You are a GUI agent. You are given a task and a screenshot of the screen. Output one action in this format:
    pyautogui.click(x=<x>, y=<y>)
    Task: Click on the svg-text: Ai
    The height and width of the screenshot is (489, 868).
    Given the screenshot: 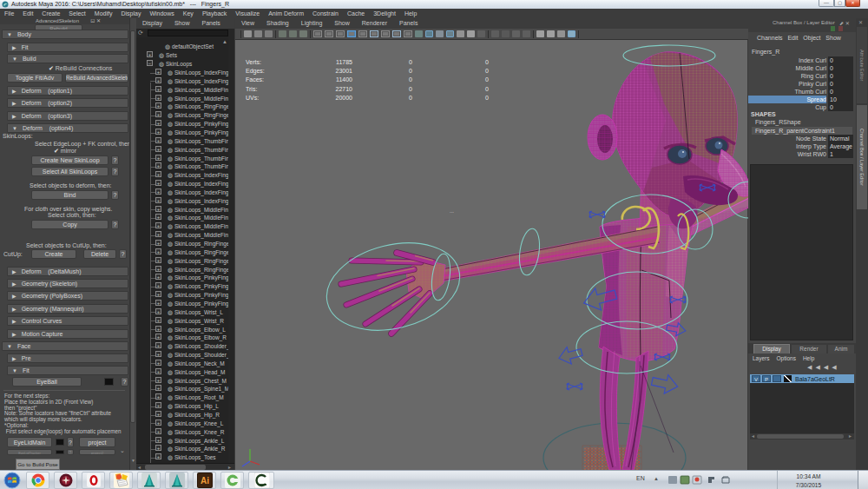 What is the action you would take?
    pyautogui.click(x=205, y=481)
    